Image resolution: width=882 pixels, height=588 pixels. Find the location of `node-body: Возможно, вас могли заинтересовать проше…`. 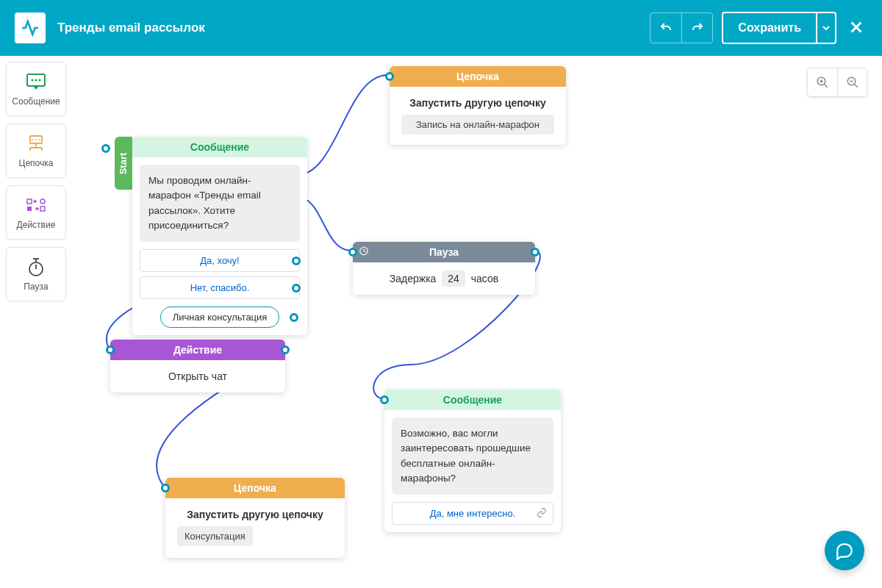

node-body: Возможно, вас могли заинтересовать проше… is located at coordinates (473, 471).